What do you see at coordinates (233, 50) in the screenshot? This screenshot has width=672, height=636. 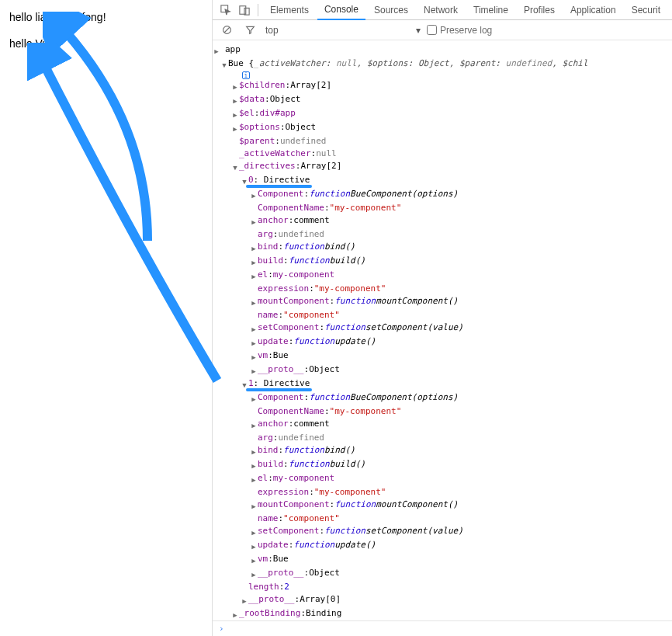 I see `log-app: app` at bounding box center [233, 50].